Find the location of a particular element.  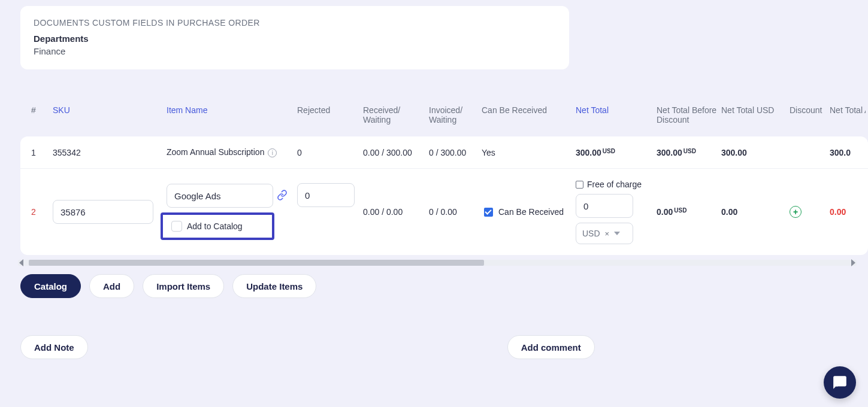

item-name-input is located at coordinates (220, 196).